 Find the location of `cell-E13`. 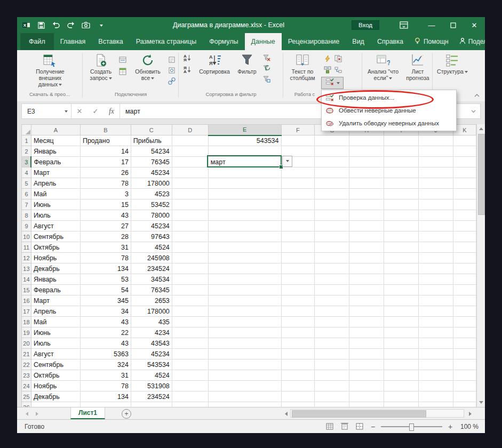

cell-E13 is located at coordinates (244, 269).